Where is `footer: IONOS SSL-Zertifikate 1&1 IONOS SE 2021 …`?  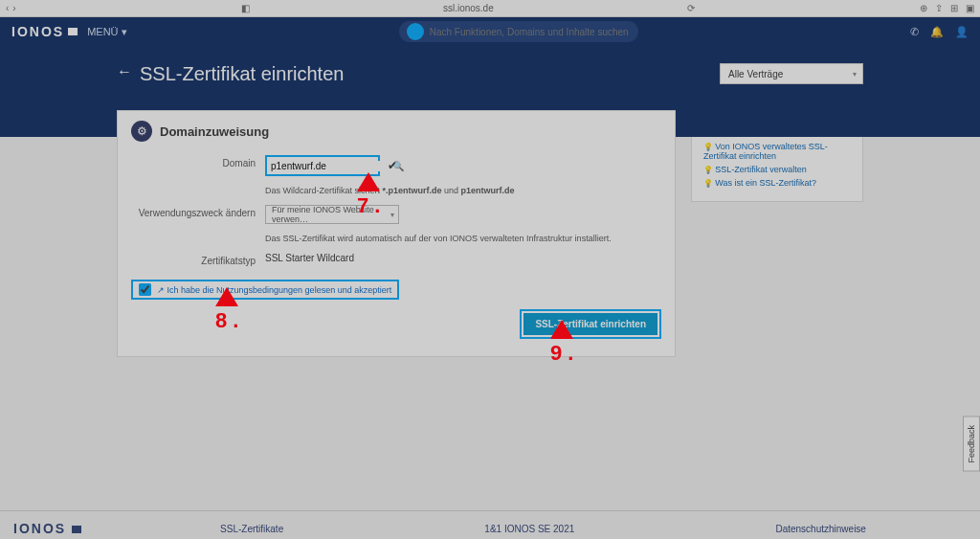
footer: IONOS SSL-Zertifikate 1&1 IONOS SE 2021 … is located at coordinates (490, 525).